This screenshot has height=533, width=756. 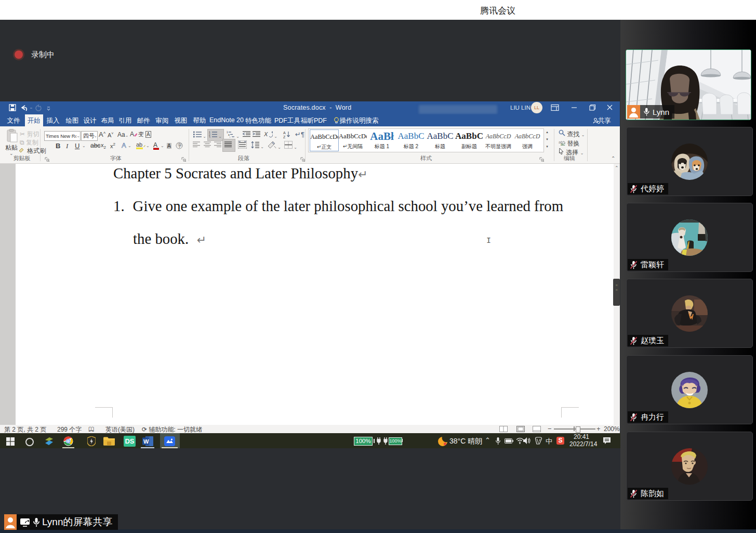 I want to click on svg-text: 3, so click(x=210, y=137).